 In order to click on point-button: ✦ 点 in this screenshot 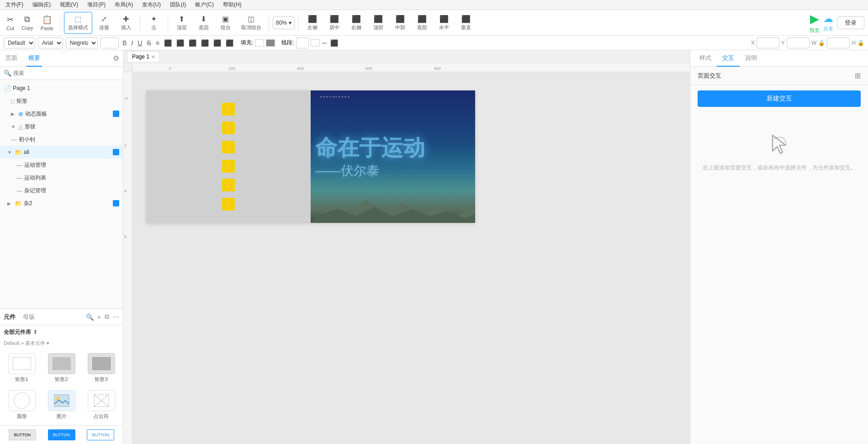, I will do `click(154, 23)`.